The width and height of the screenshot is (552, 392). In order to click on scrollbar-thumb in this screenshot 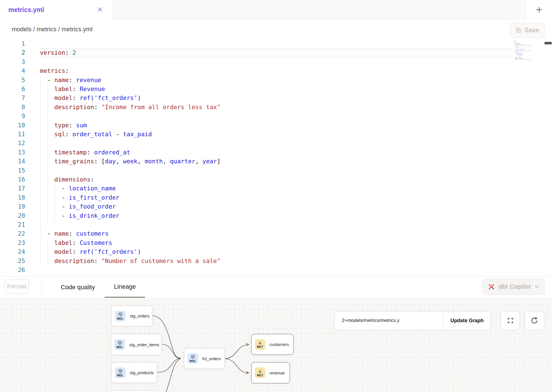, I will do `click(548, 43)`.